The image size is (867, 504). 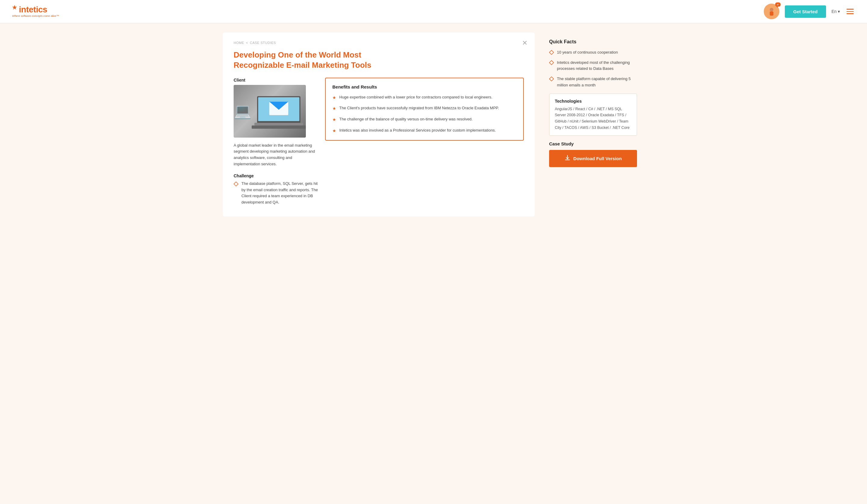 What do you see at coordinates (263, 43) in the screenshot?
I see `breadcrumb-current: CASE STUDIES` at bounding box center [263, 43].